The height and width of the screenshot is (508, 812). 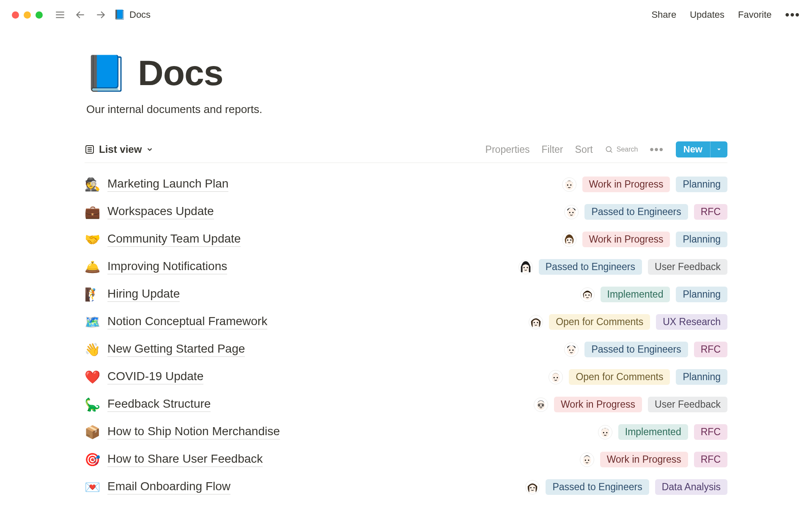 I want to click on sidebar-toggle-button, so click(x=60, y=15).